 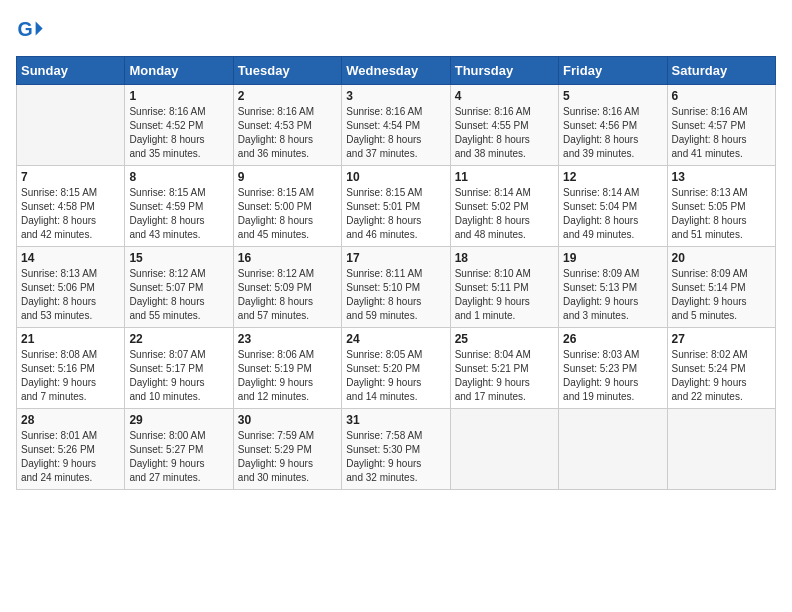 I want to click on day-info: Sunrise: 8:14 AM Sunset: 5:04 PM Dayligh…, so click(x=612, y=214).